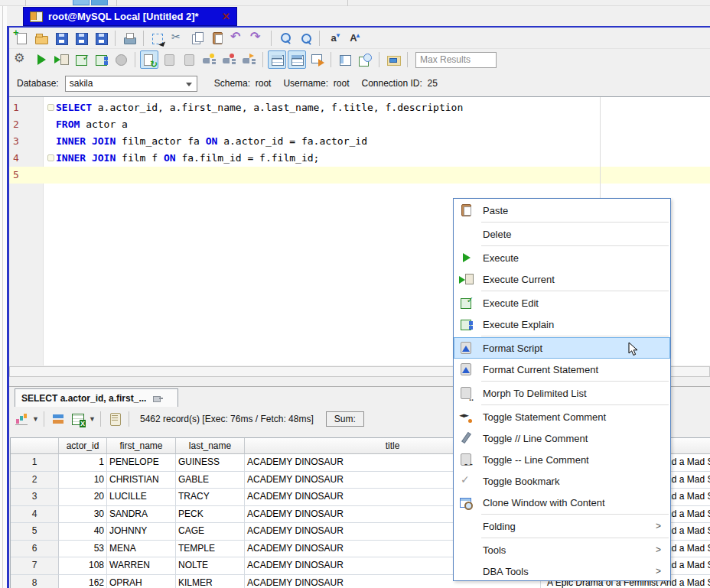 The height and width of the screenshot is (588, 710). Describe the element at coordinates (101, 38) in the screenshot. I see `save-all-button` at that location.